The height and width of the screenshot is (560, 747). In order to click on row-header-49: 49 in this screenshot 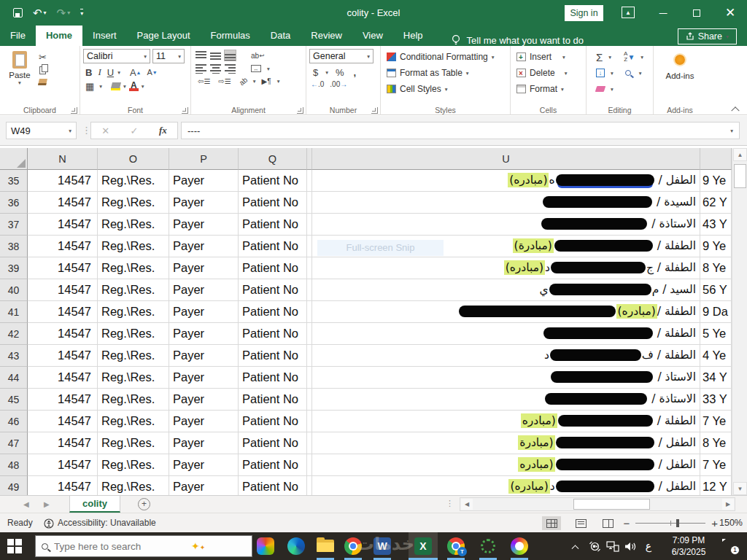, I will do `click(14, 486)`.